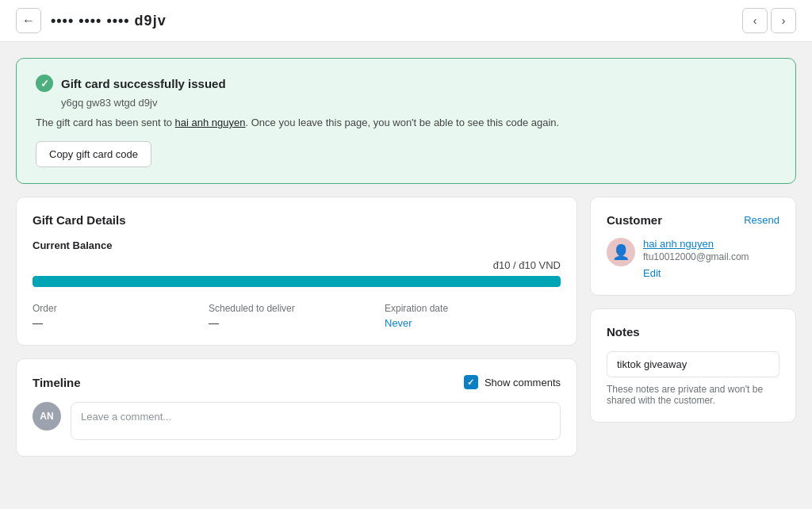 The image size is (812, 509). What do you see at coordinates (473, 316) in the screenshot?
I see `expiration-column: Expiration date Never` at bounding box center [473, 316].